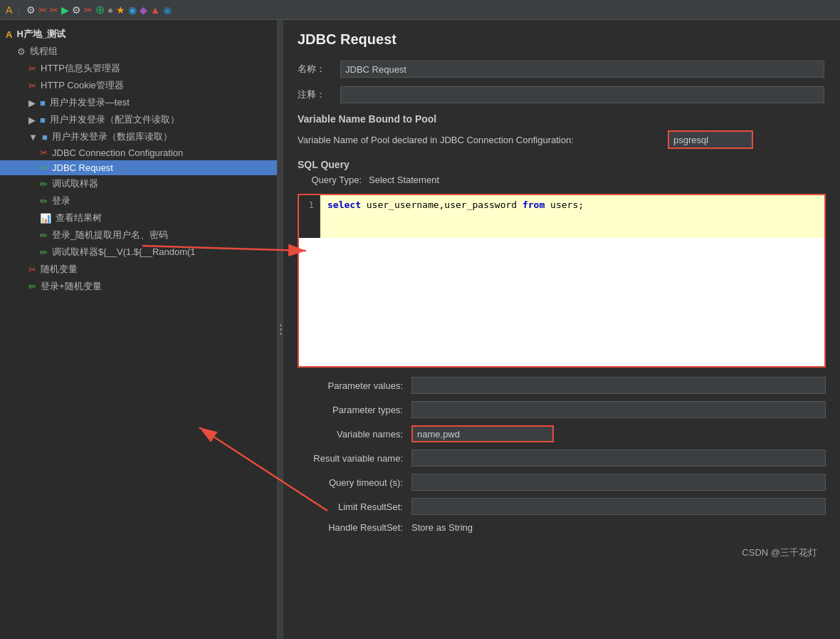 The width and height of the screenshot is (840, 639). What do you see at coordinates (31, 10) in the screenshot?
I see `toolbar-icon-2: ⚙` at bounding box center [31, 10].